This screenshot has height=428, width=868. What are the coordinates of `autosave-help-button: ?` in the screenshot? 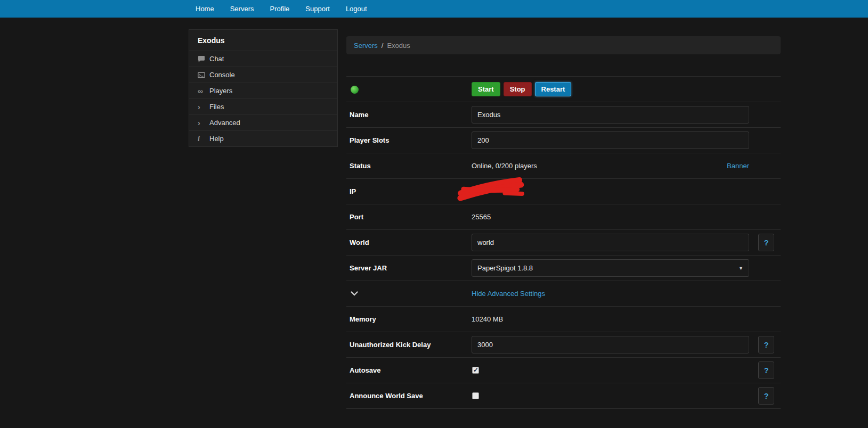 It's located at (766, 371).